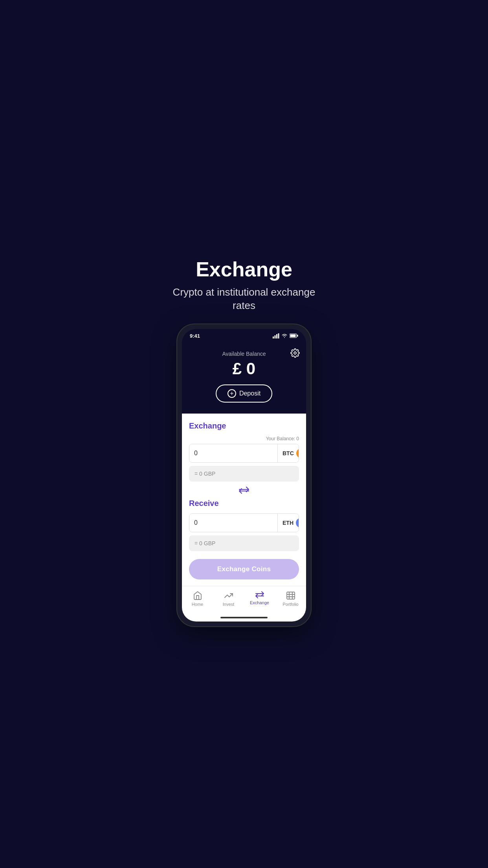  What do you see at coordinates (288, 523) in the screenshot?
I see `to-coin-name: ETH` at bounding box center [288, 523].